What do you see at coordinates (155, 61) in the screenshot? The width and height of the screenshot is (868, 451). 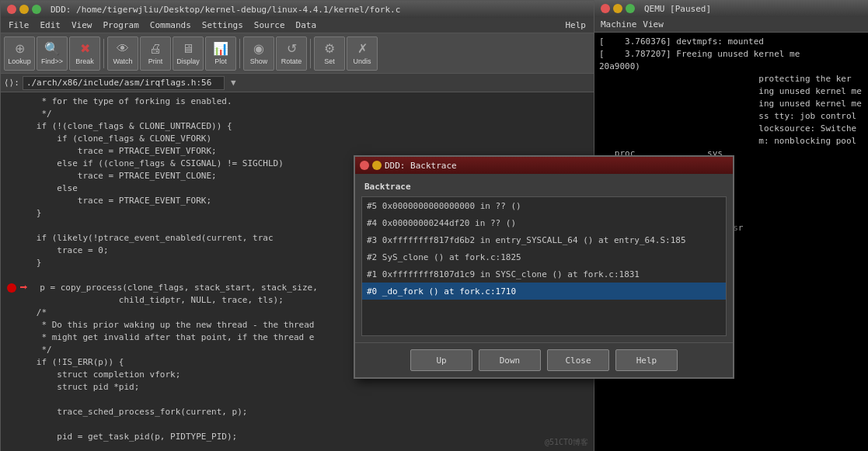 I see `print-label: Print` at bounding box center [155, 61].